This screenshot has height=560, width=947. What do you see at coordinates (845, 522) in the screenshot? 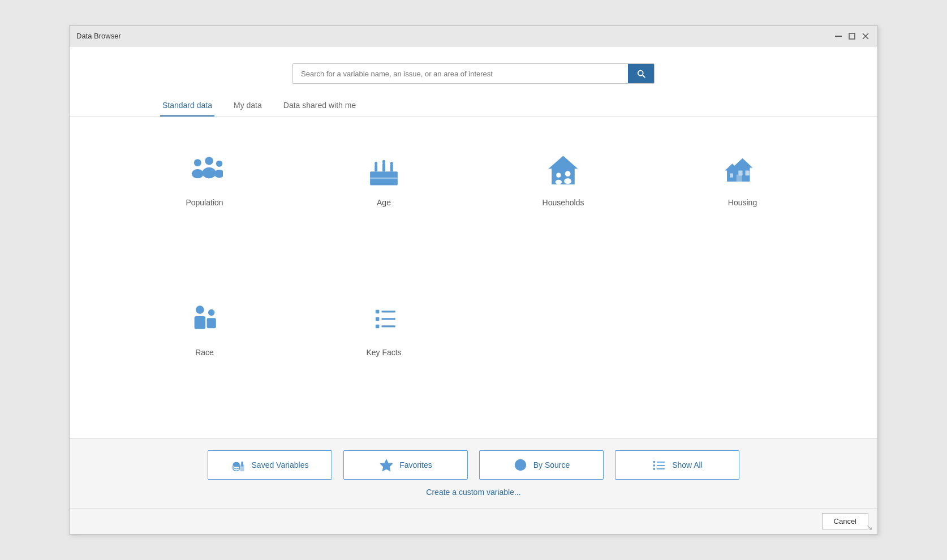
I see `cancel-button: Cancel` at bounding box center [845, 522].